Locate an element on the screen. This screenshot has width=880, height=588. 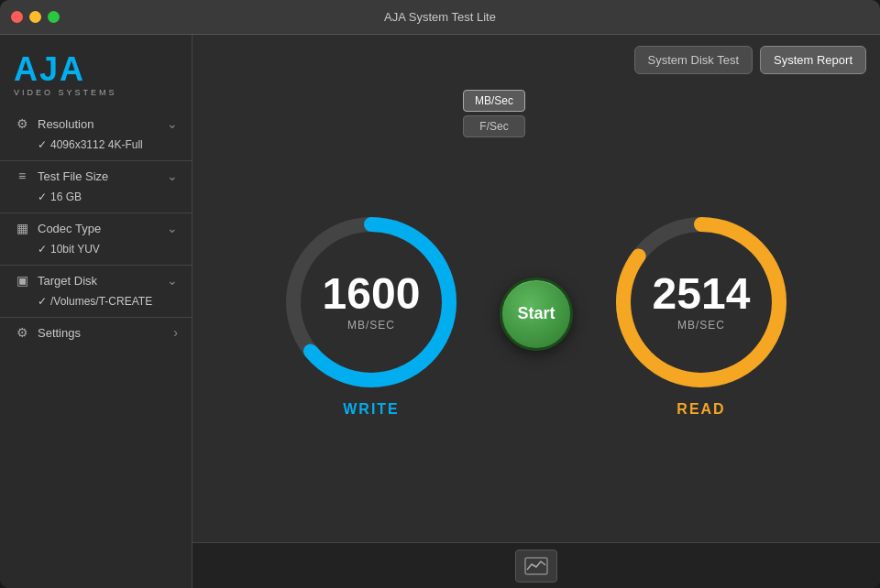
mb-sec-button: MB/Sec is located at coordinates (494, 101).